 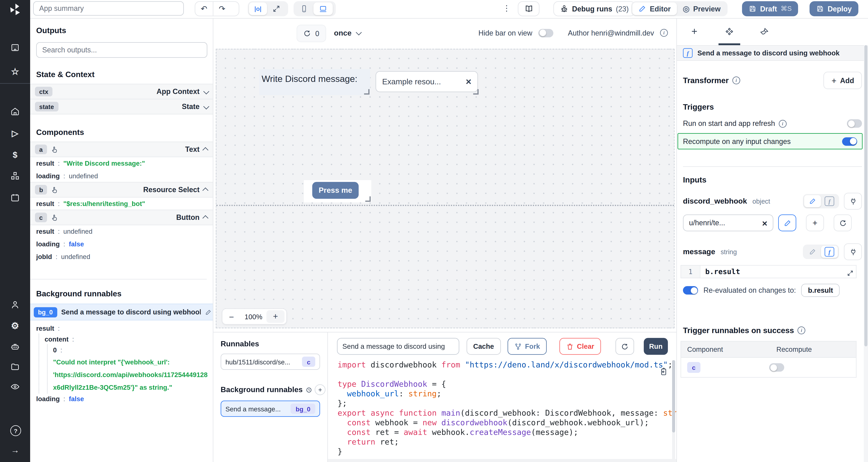 I want to click on cache-button: Cache, so click(x=484, y=346).